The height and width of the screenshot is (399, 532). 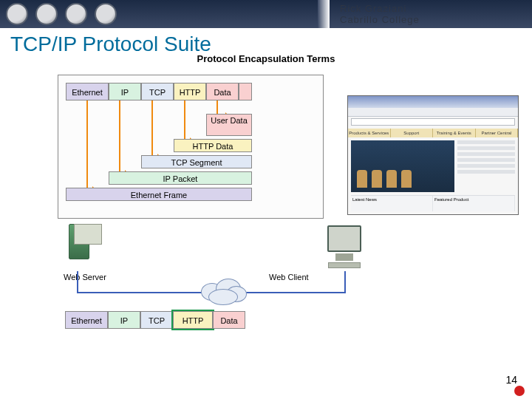 What do you see at coordinates (433, 112) in the screenshot?
I see `browser-menubar` at bounding box center [433, 112].